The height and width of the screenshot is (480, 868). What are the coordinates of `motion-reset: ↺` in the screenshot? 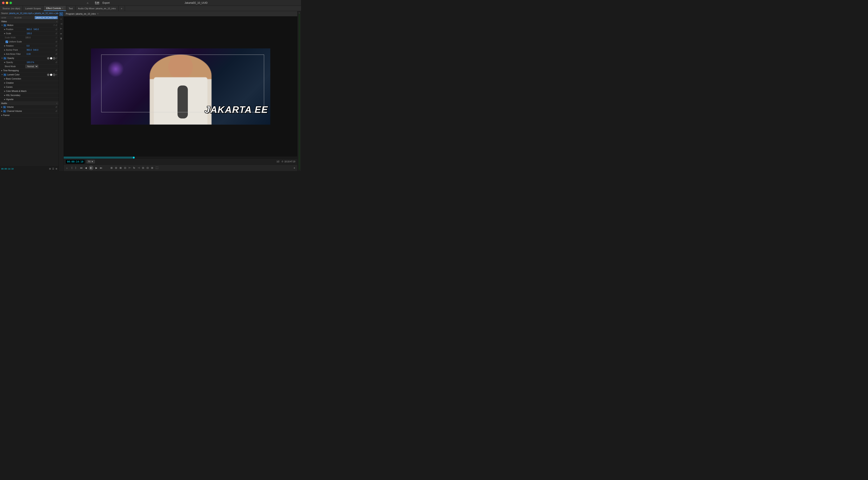 It's located at (56, 26).